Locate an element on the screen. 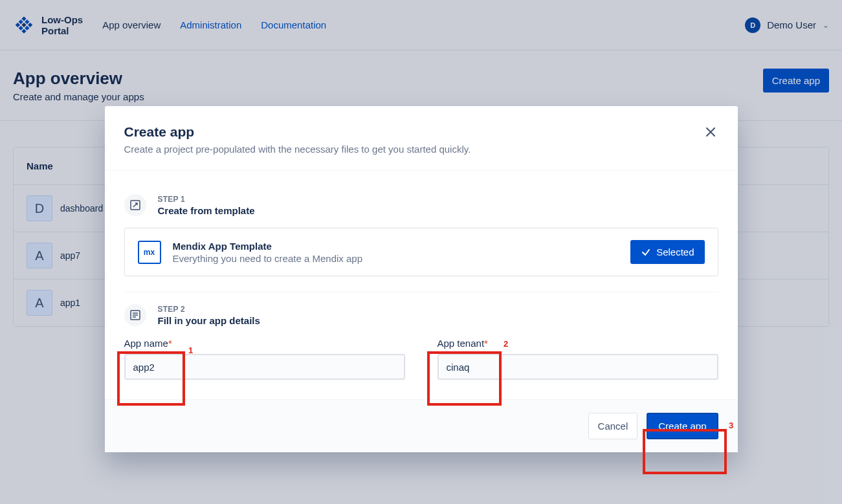 This screenshot has width=842, height=504. cancel-button: Cancel is located at coordinates (614, 426).